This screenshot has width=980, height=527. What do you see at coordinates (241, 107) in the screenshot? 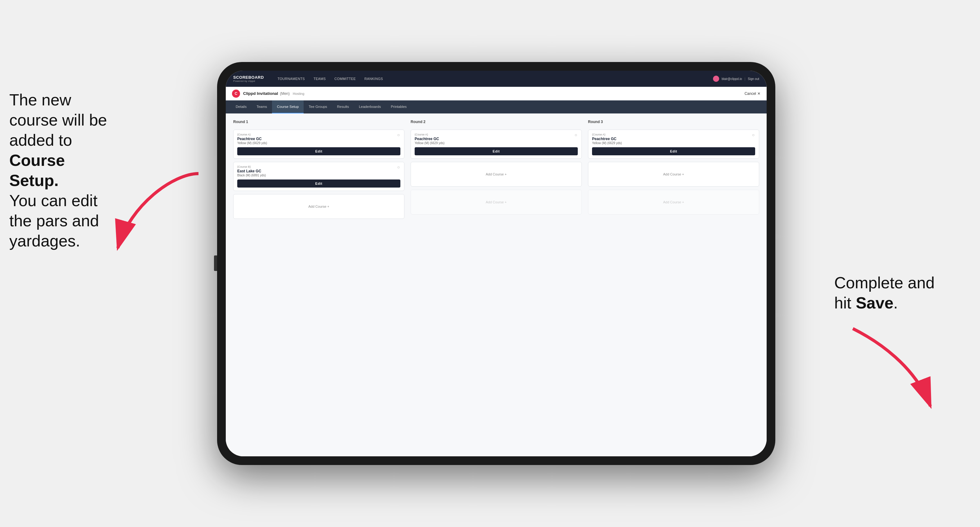
I see `tab-details: Details` at bounding box center [241, 107].